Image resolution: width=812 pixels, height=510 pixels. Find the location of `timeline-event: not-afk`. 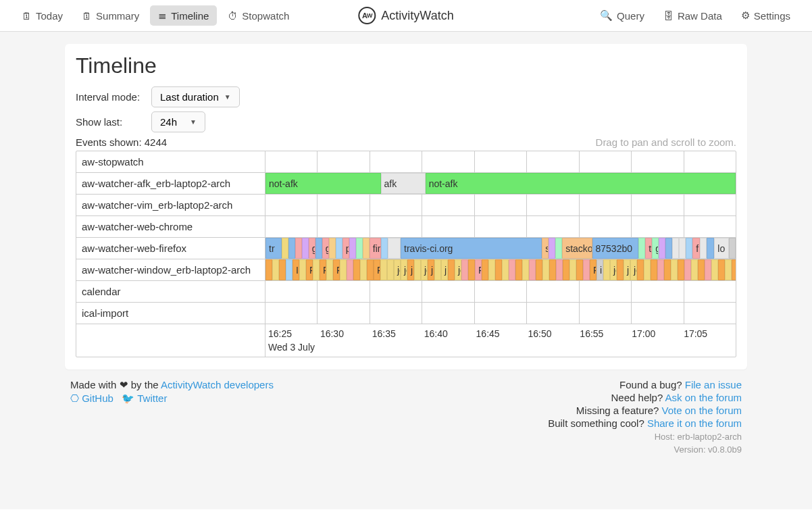

timeline-event: not-afk is located at coordinates (581, 184).